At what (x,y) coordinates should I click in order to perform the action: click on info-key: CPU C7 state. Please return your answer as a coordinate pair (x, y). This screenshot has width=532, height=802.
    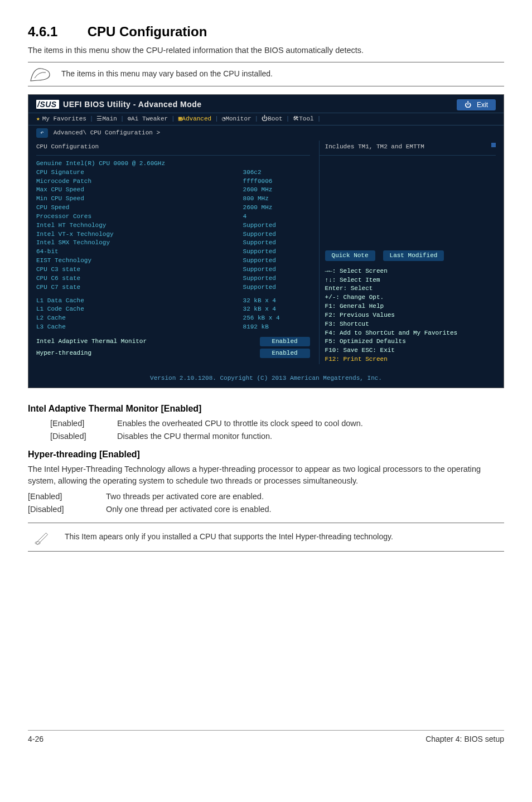
    Looking at the image, I should click on (58, 288).